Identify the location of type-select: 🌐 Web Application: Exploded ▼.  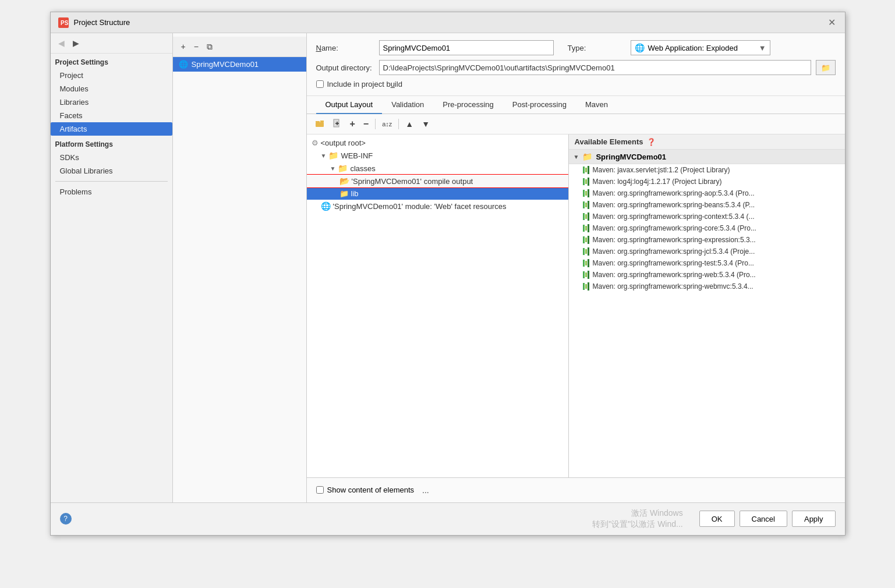
(701, 48).